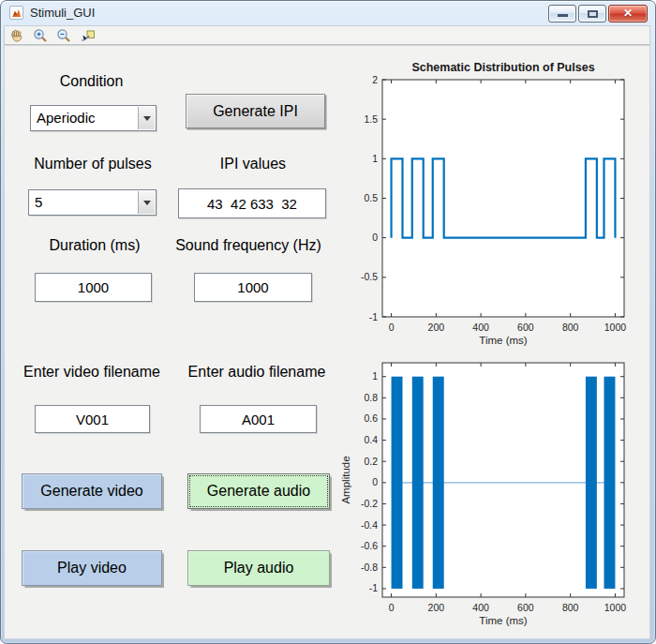 The height and width of the screenshot is (644, 656). Describe the element at coordinates (369, 546) in the screenshot. I see `svg-text: -0.6` at that location.